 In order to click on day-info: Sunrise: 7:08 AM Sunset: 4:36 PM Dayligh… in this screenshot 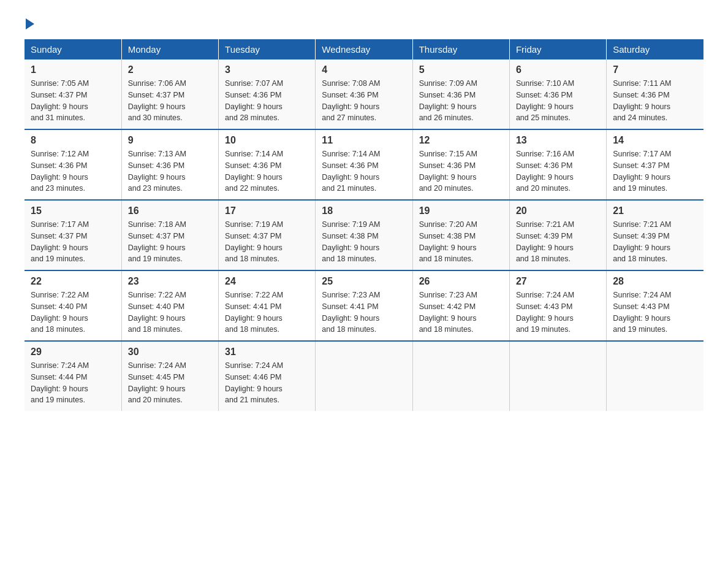, I will do `click(364, 101)`.